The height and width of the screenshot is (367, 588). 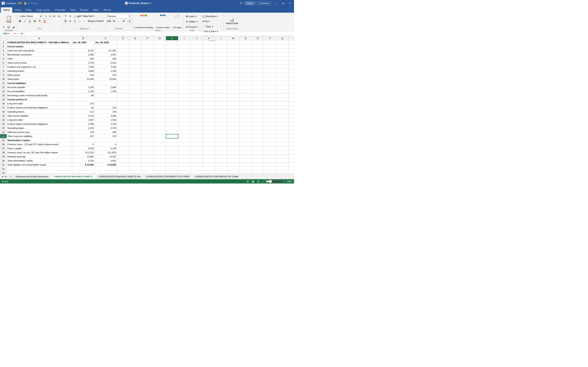 What do you see at coordinates (197, 55) in the screenshot?
I see `cell-J4` at bounding box center [197, 55].